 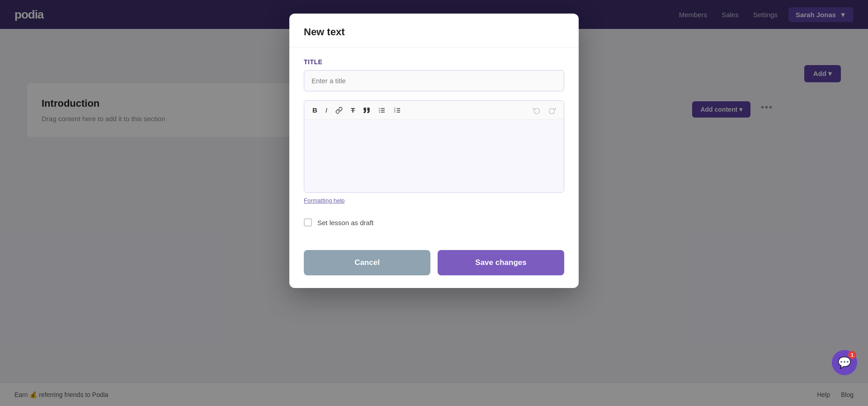 What do you see at coordinates (345, 222) in the screenshot?
I see `draft-label: Set lesson as draft` at bounding box center [345, 222].